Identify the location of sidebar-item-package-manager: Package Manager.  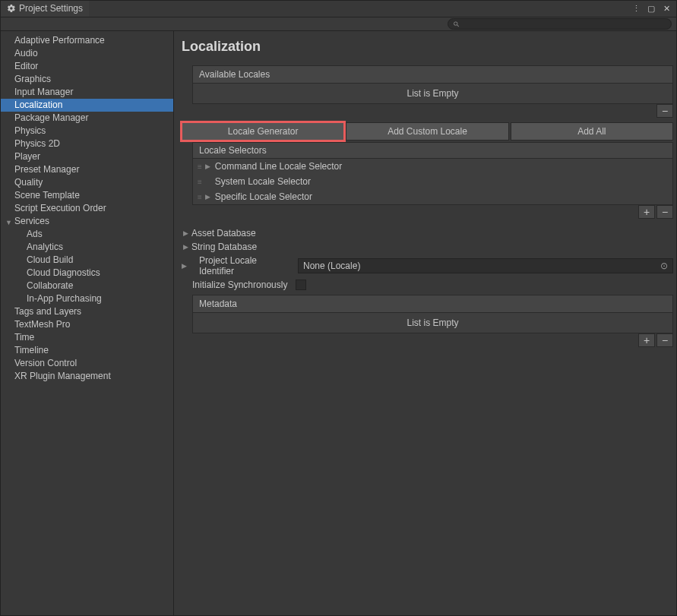
(87, 118).